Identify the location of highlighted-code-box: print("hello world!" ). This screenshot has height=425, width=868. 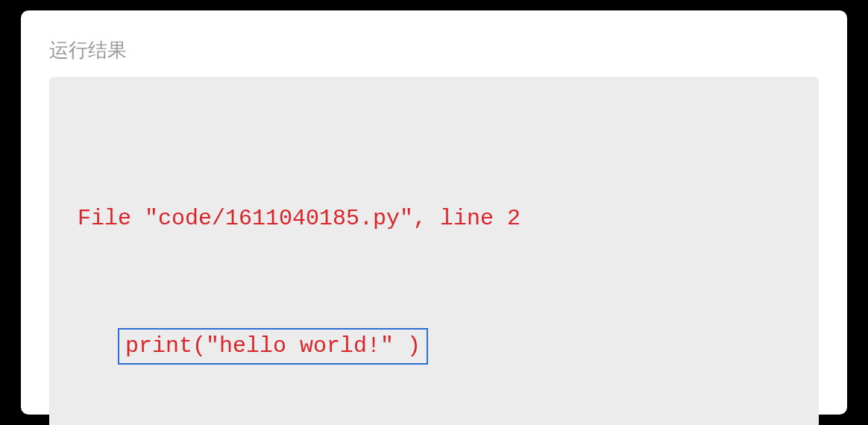
(273, 346).